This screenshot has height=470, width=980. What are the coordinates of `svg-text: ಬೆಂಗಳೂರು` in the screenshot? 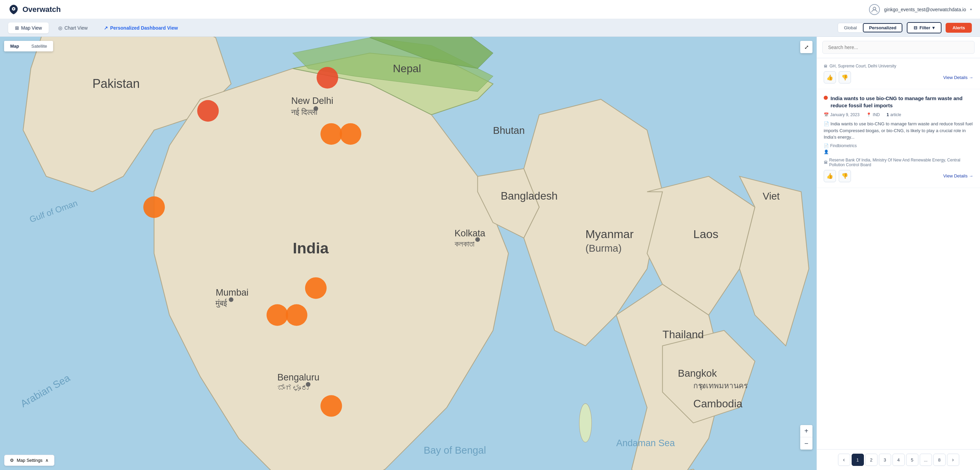 It's located at (293, 388).